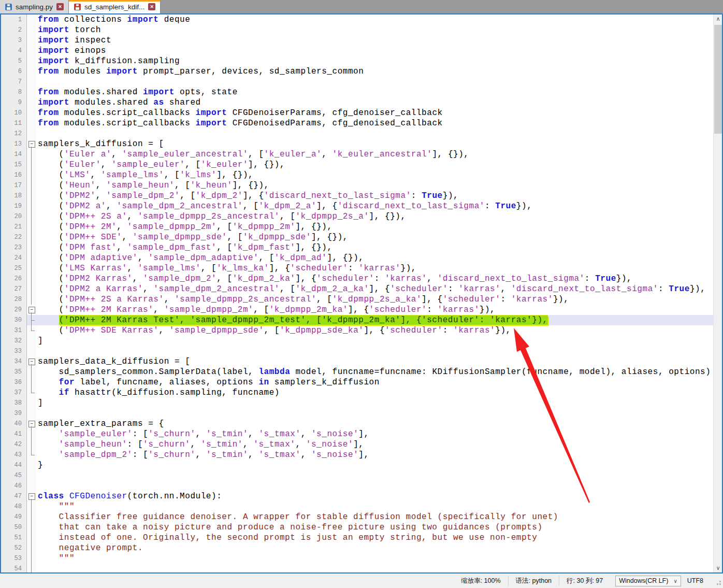  Describe the element at coordinates (357, 486) in the screenshot. I see `code-line: 46` at that location.